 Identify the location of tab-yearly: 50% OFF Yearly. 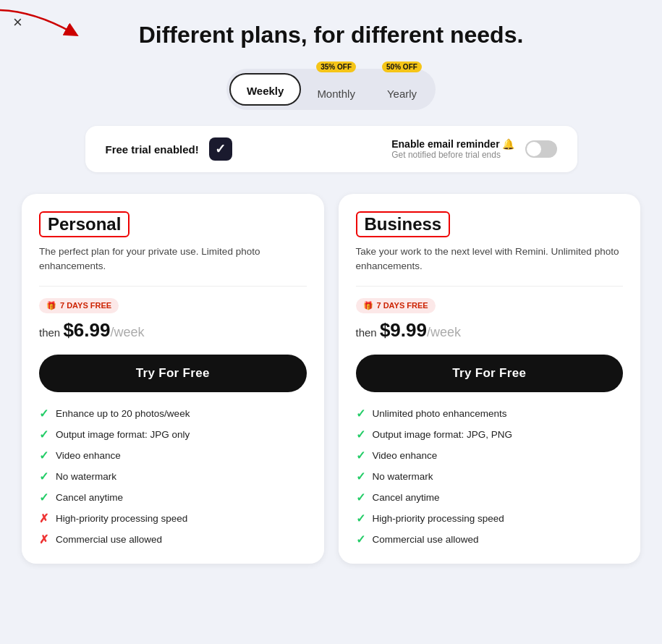
(402, 90).